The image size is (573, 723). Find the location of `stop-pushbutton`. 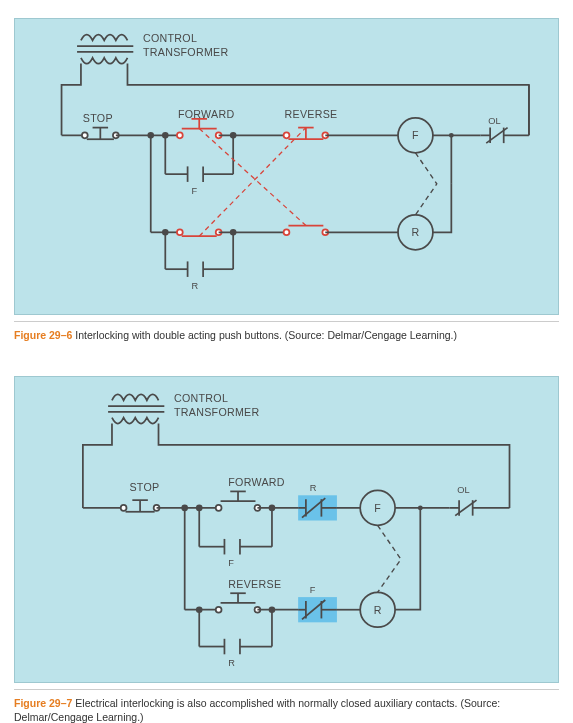

stop-pushbutton is located at coordinates (100, 134).